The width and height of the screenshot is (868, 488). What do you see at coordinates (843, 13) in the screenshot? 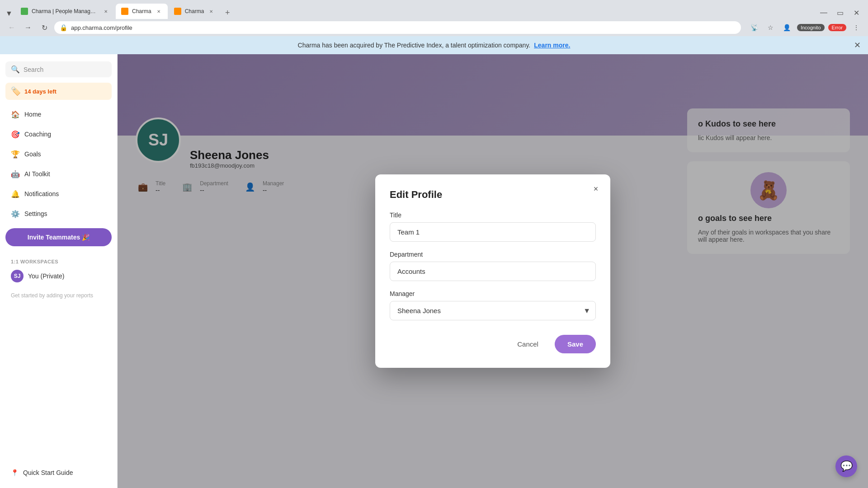
I see `tab-actions: — ▭ ✕` at bounding box center [843, 13].